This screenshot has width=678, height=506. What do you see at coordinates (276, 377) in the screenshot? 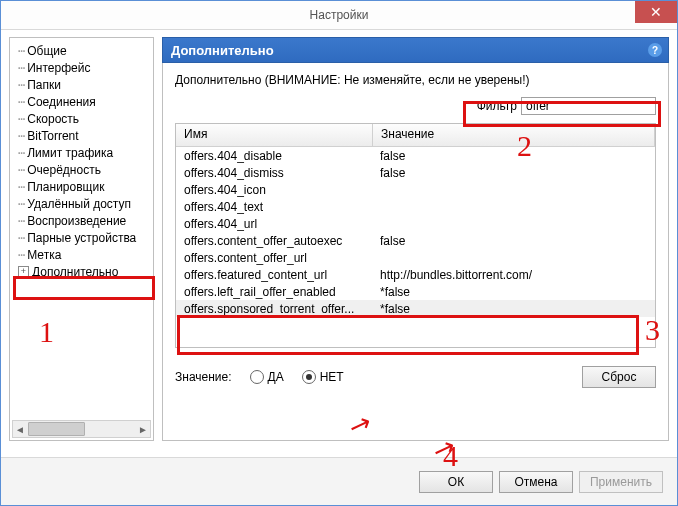
I see `value-yes-label: ДА` at bounding box center [276, 377].